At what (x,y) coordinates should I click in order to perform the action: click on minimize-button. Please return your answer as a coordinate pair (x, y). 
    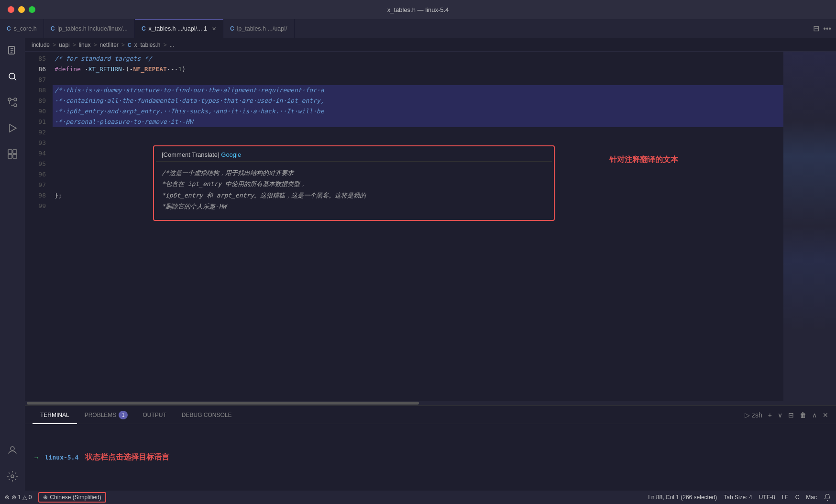
    Looking at the image, I should click on (22, 10).